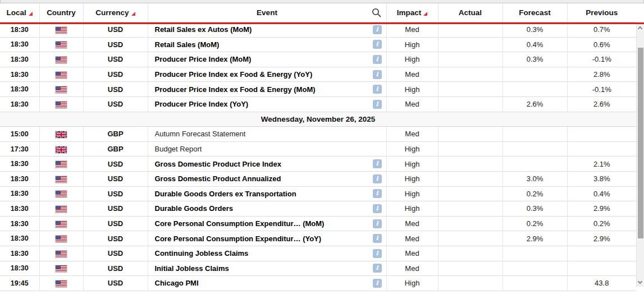  What do you see at coordinates (318, 149) in the screenshot?
I see `event-row: 17:30GBPBudget ReportHigh` at bounding box center [318, 149].